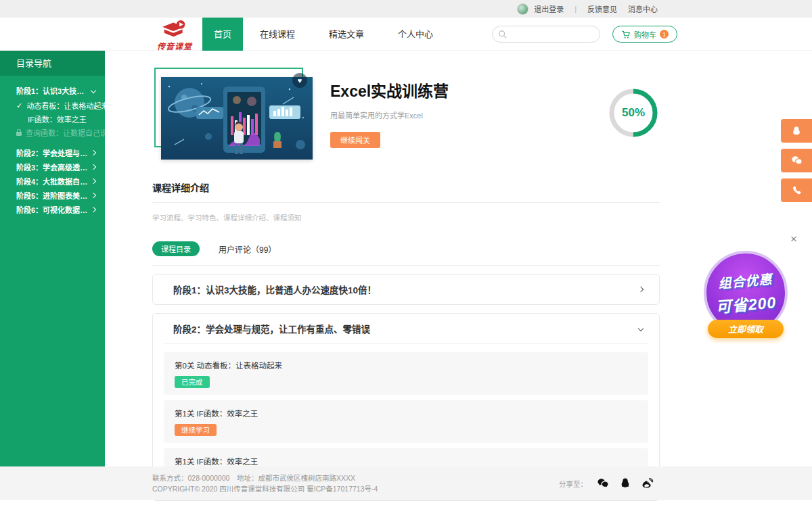 The image size is (812, 505). Describe the element at coordinates (192, 382) in the screenshot. I see `lesson-status-badge: 已完成` at that location.